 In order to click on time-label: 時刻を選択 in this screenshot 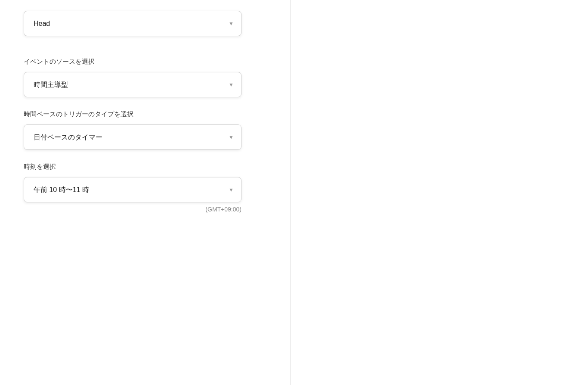, I will do `click(145, 167)`.